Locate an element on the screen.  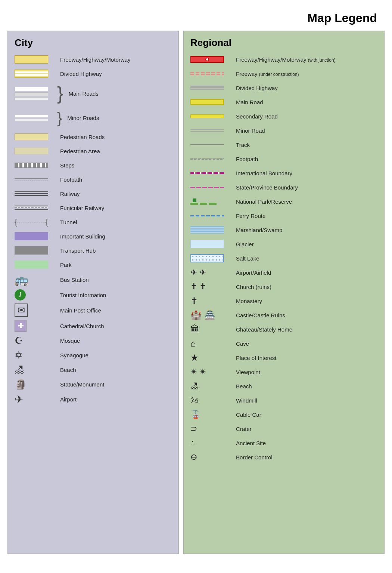
chateau-icon: 🏛 is located at coordinates (195, 329).